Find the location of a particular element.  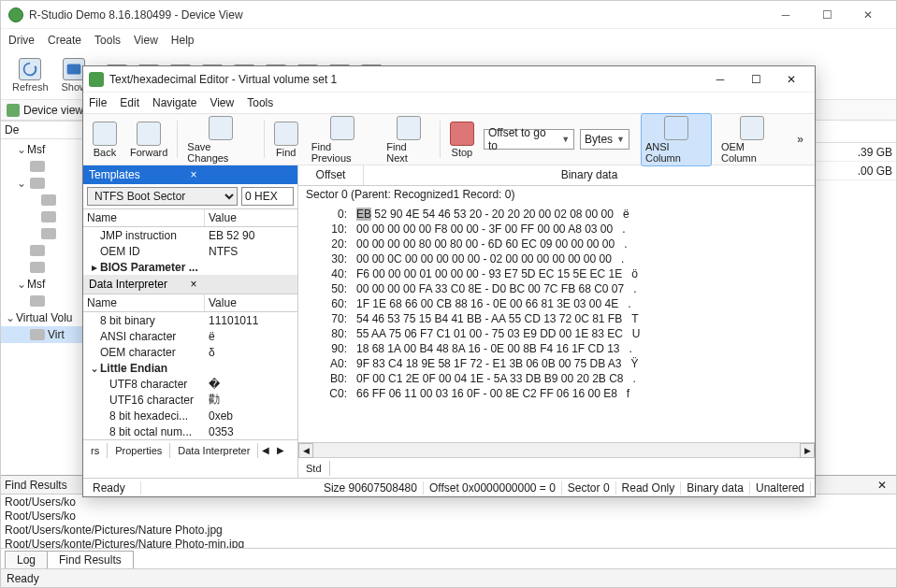

template-offset-input is located at coordinates (268, 196).